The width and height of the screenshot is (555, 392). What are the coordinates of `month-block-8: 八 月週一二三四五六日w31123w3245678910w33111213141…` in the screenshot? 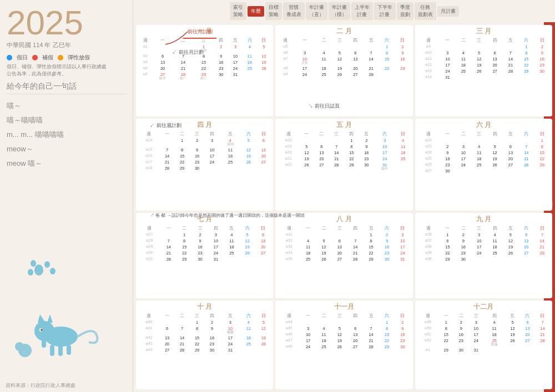 It's located at (344, 256).